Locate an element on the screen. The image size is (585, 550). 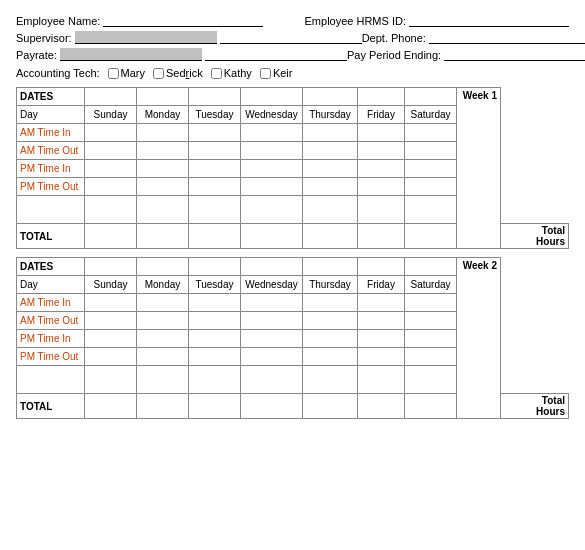
week-2-am-in-mon is located at coordinates (163, 303).